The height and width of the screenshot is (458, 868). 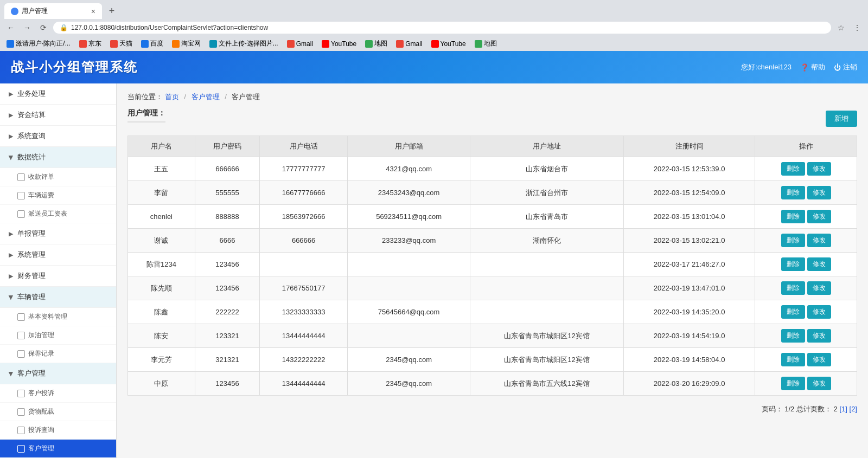 What do you see at coordinates (162, 384) in the screenshot?
I see `cell-username: 中原` at bounding box center [162, 384].